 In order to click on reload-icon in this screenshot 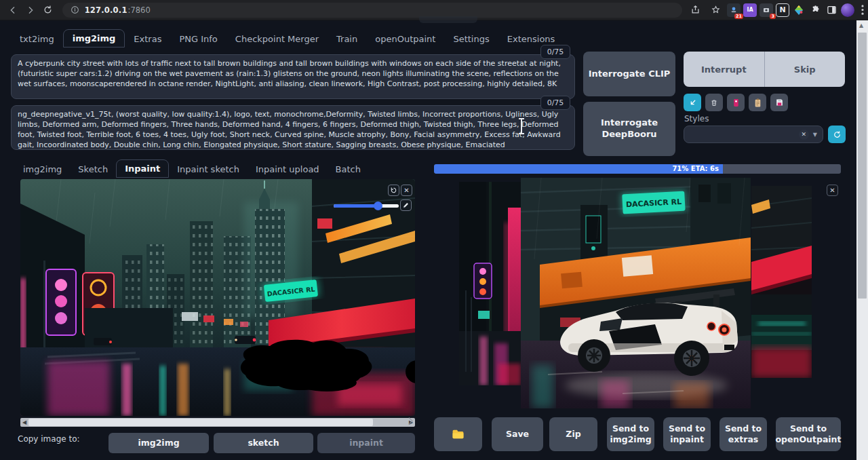, I will do `click(48, 10)`.